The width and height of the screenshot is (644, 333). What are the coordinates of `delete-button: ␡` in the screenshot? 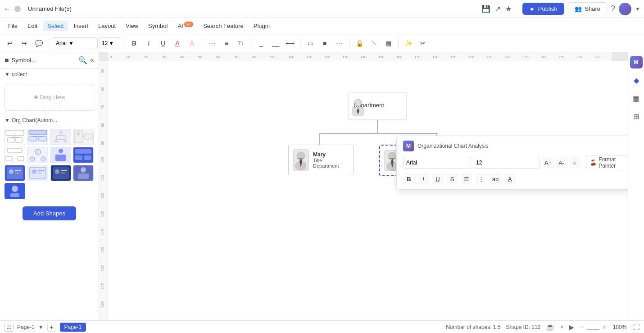 It's located at (374, 43).